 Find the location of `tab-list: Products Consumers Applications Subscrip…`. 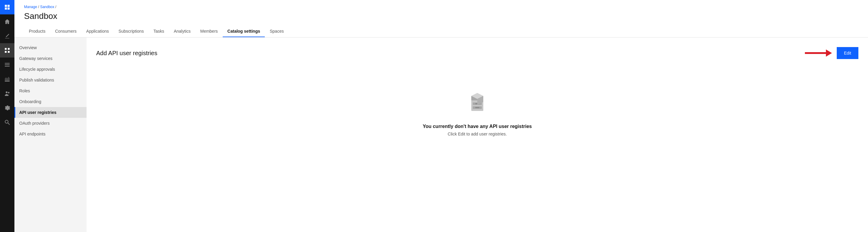

tab-list: Products Consumers Applications Subscrip… is located at coordinates (441, 32).